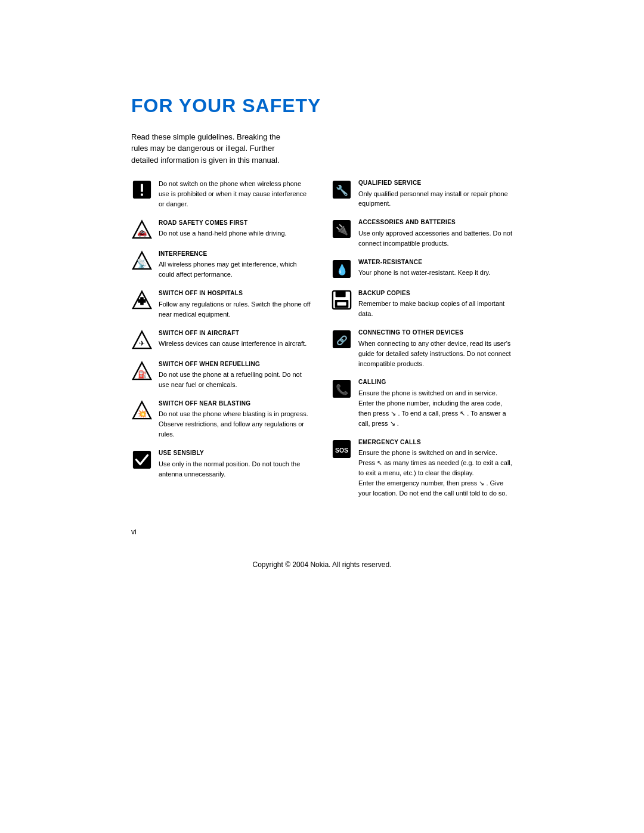 This screenshot has width=644, height=833. I want to click on list-item: ⛽ SWITCH OFF WHEN REFUELLING Do not use …, so click(222, 375).